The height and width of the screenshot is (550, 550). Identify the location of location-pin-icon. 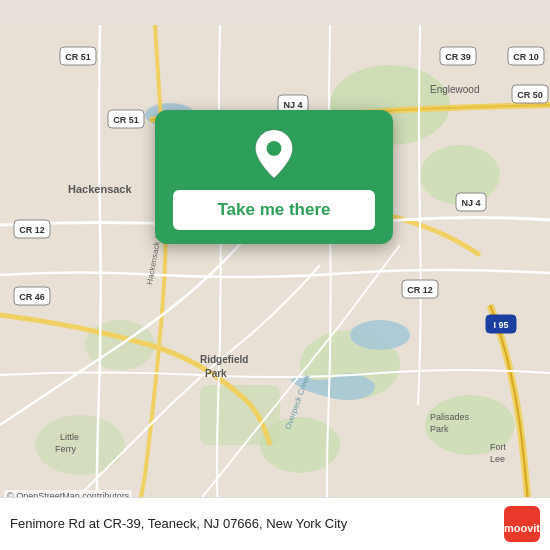
(274, 154).